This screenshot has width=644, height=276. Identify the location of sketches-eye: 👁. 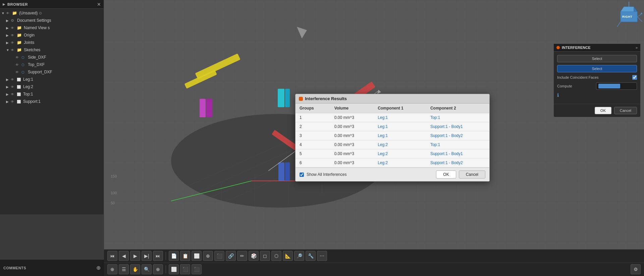
(13, 50).